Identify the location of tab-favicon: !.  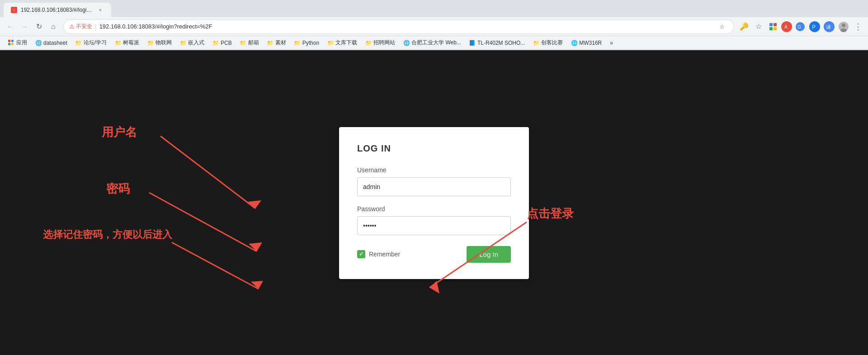
(14, 10).